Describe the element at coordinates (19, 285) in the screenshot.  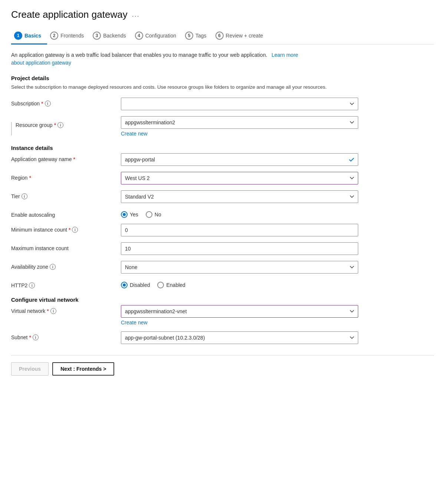
I see `http2-label: HTTP2` at that location.